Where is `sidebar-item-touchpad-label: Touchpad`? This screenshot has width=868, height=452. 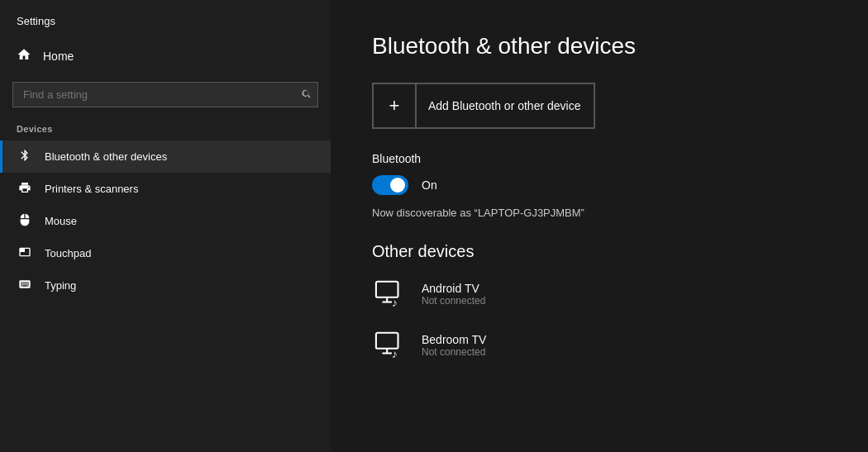
sidebar-item-touchpad-label: Touchpad is located at coordinates (68, 253).